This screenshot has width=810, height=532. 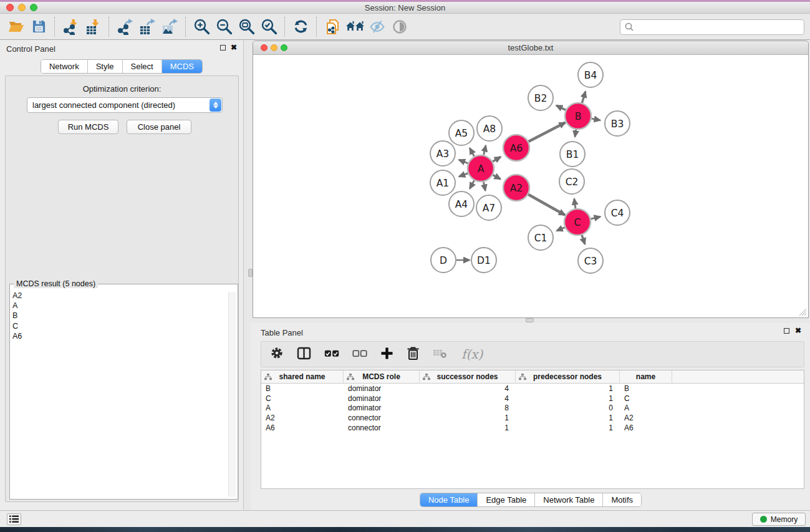 I want to click on save-session-button, so click(x=39, y=27).